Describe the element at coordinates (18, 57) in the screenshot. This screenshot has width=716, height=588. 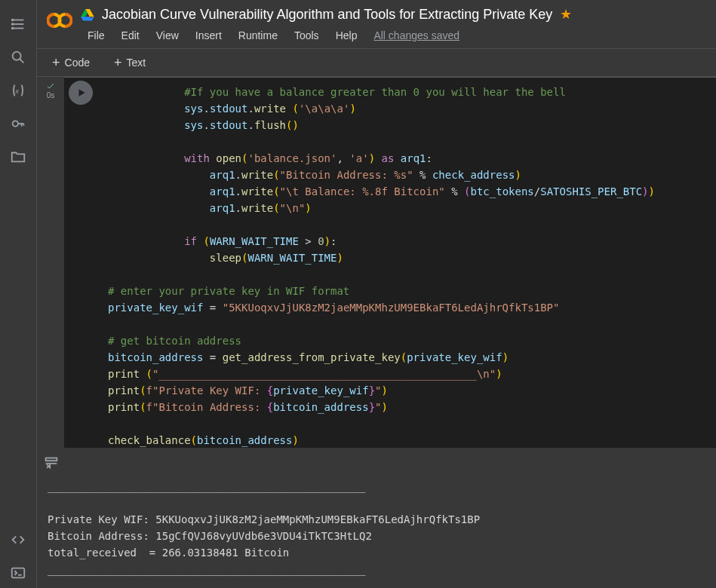
I see `search-icon` at that location.